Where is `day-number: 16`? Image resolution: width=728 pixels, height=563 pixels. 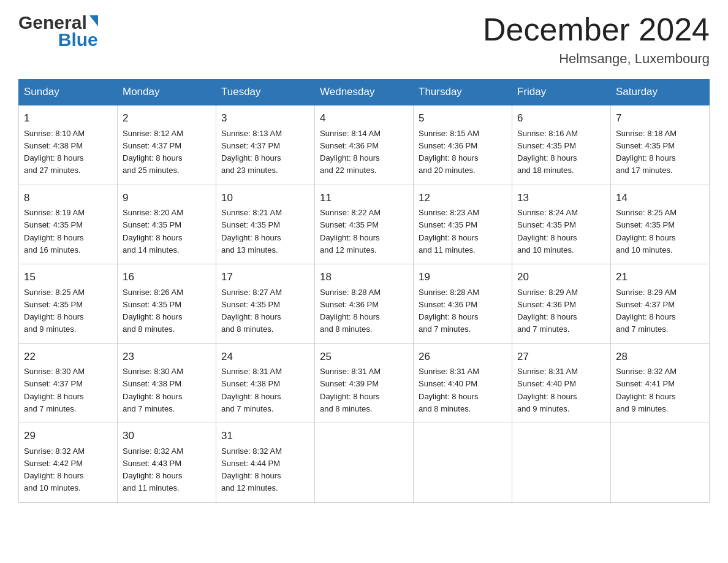 day-number: 16 is located at coordinates (167, 277).